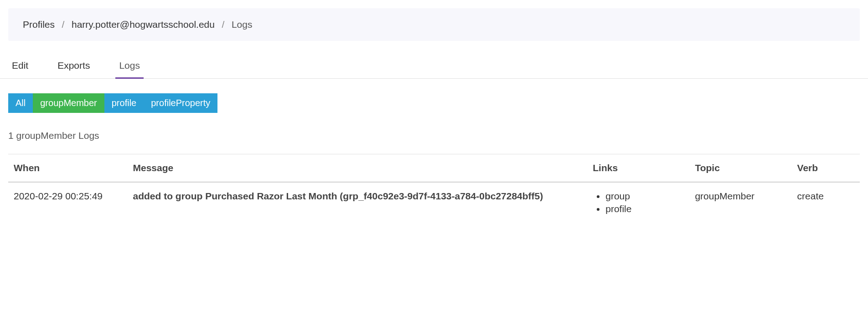 The image size is (868, 315). What do you see at coordinates (74, 66) in the screenshot?
I see `tab-exports: Exports` at bounding box center [74, 66].